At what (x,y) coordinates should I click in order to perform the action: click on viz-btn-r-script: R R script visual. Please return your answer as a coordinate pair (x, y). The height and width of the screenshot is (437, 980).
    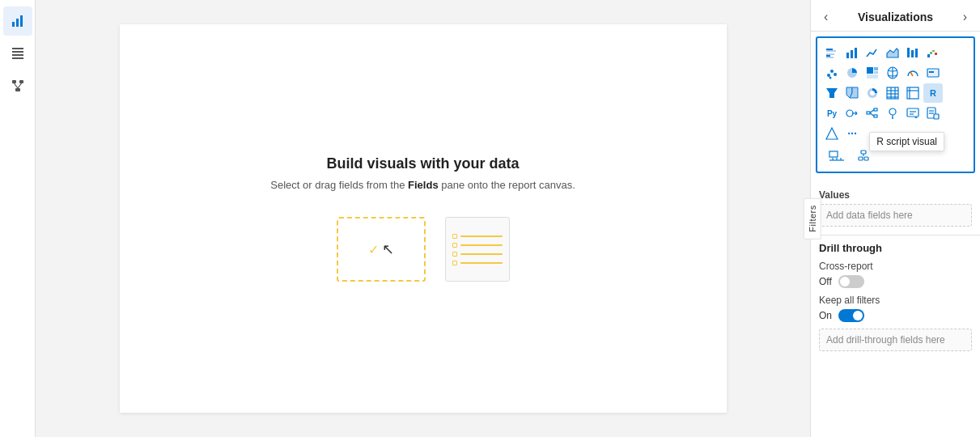
    Looking at the image, I should click on (933, 93).